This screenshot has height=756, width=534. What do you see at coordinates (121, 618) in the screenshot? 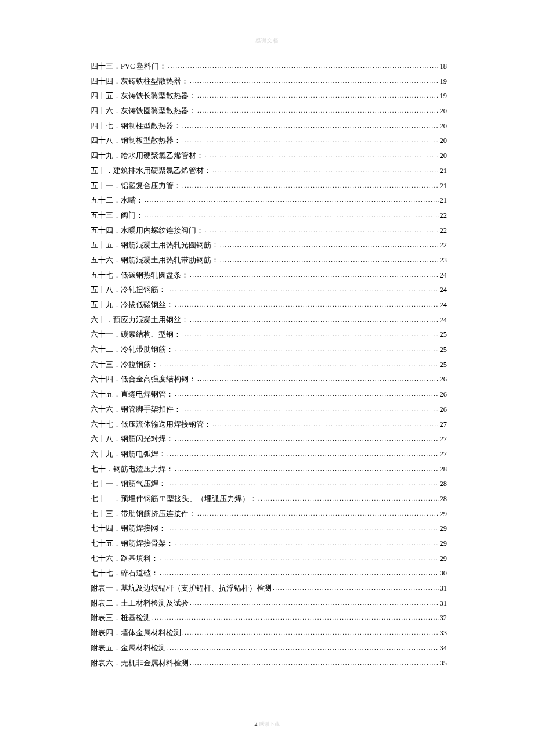
I see `toc-entry-label: 附表三．桩基检测` at bounding box center [121, 618].